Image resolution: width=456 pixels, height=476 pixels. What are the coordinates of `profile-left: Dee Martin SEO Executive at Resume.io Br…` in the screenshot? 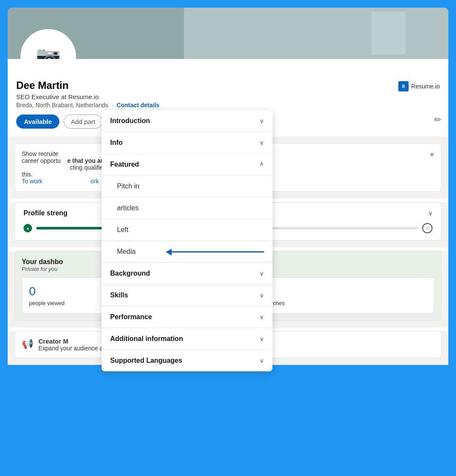 It's located at (88, 94).